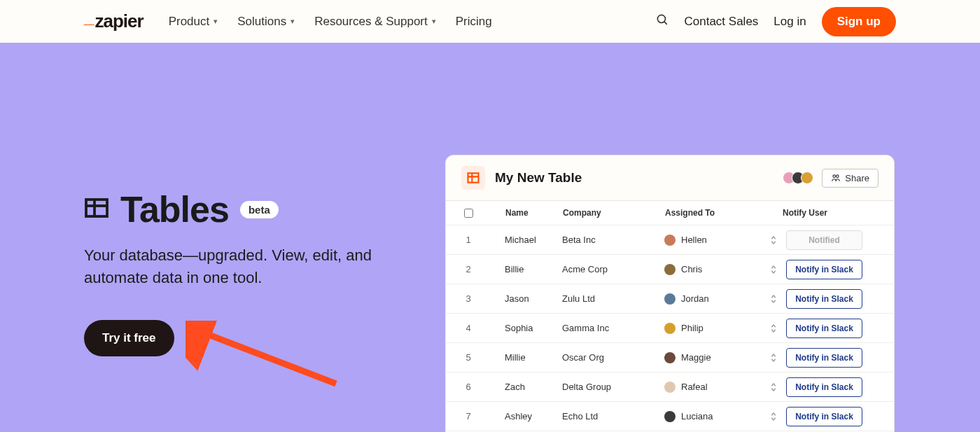 The width and height of the screenshot is (980, 432). Describe the element at coordinates (670, 270) in the screenshot. I see `table-row: 2BillieAcme CorpChrisNotify in Slack` at that location.